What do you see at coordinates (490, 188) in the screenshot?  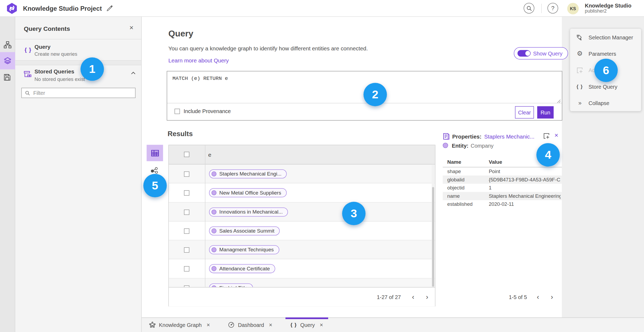 I see `property-value: 1` at bounding box center [490, 188].